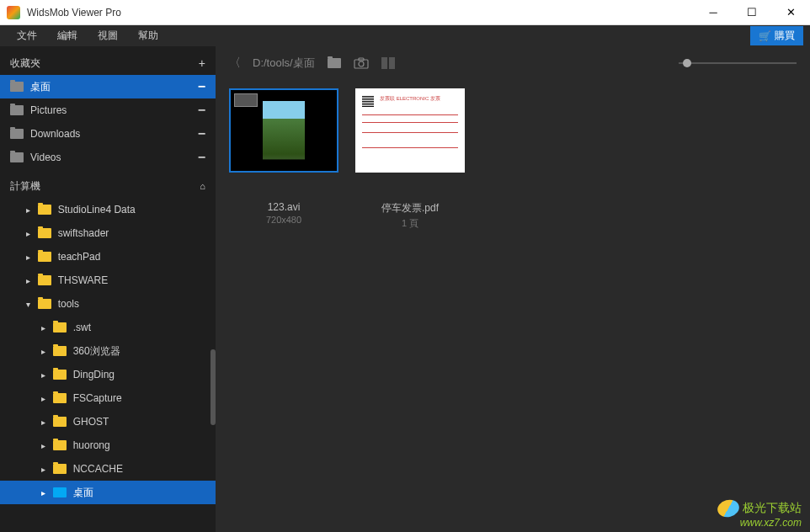  What do you see at coordinates (235, 63) in the screenshot?
I see `back-button: 〈` at bounding box center [235, 63].